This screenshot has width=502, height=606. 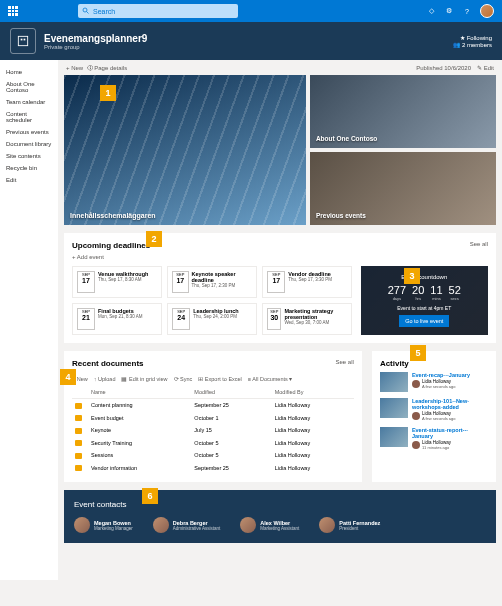 What do you see at coordinates (154, 239) in the screenshot?
I see `callout-2: 2` at bounding box center [154, 239].